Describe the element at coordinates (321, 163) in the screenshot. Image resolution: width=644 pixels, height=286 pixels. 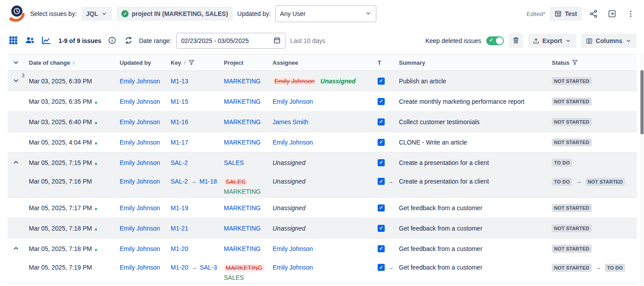
I see `assignee-cell: Unassigned` at that location.